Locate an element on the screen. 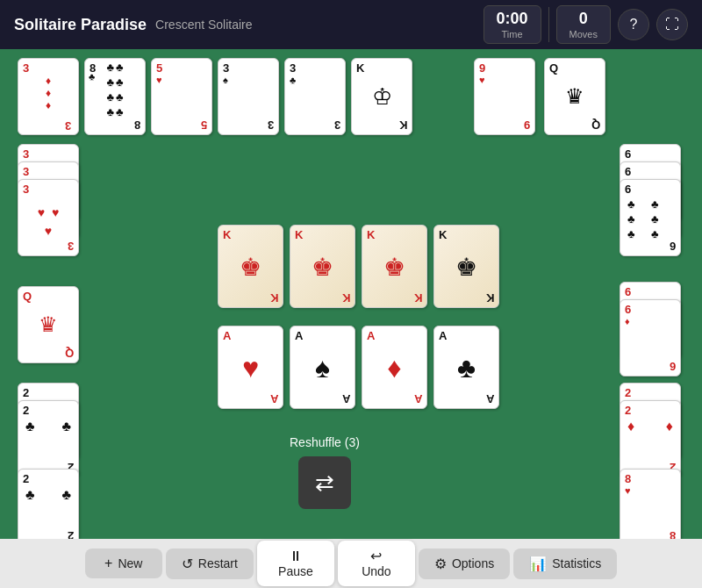 Image resolution: width=702 pixels, height=588 pixels. card-ks: K ♔ K is located at coordinates (382, 97).